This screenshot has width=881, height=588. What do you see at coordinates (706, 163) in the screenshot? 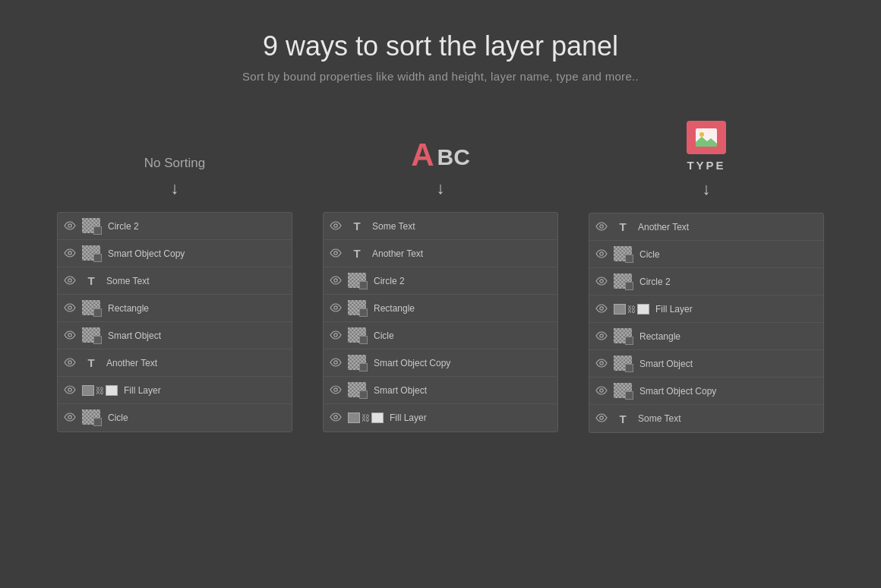
I see `panel-label-area-type-sort: TYPE ↓` at bounding box center [706, 163].